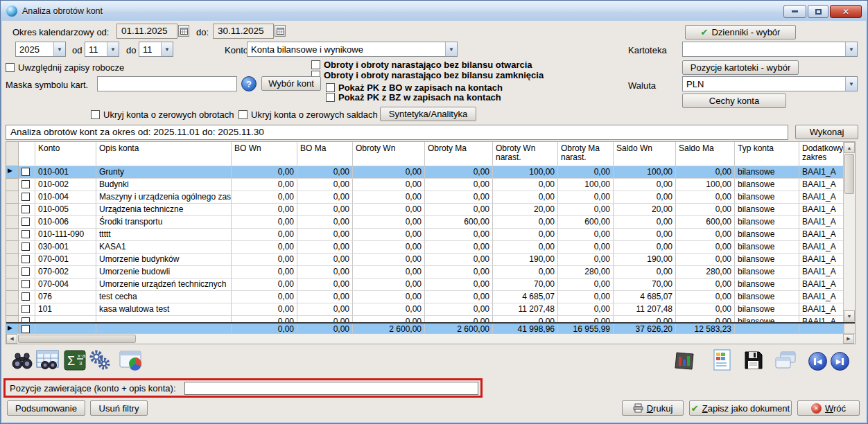  Describe the element at coordinates (431, 272) in the screenshot. I see `table-row: 070-002Umorzenie budowli0,000,000,000,00…` at that location.